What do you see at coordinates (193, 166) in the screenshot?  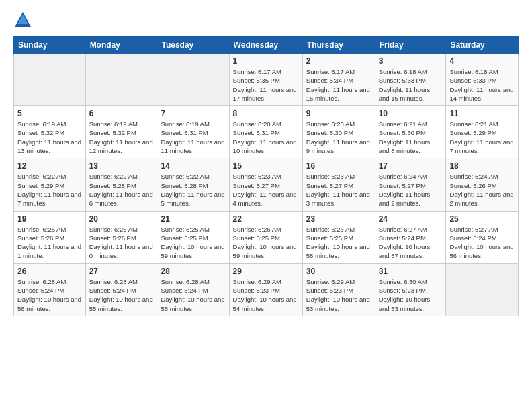 I see `day-number: 14` at bounding box center [193, 166].